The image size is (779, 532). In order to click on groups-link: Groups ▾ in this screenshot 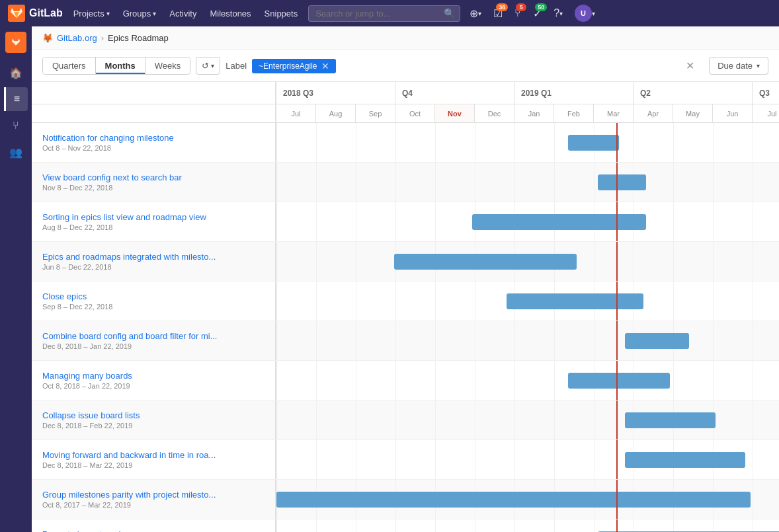, I will do `click(140, 13)`.